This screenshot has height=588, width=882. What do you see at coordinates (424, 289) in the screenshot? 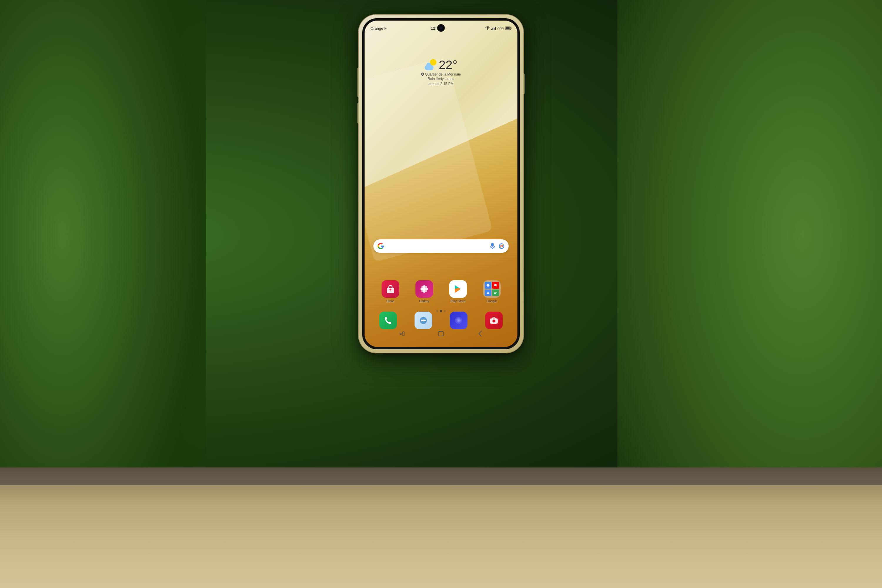
I see `gallery-flower-icon` at bounding box center [424, 289].